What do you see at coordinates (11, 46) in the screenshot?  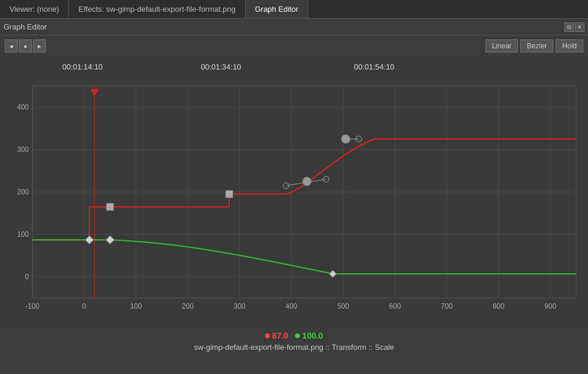 I see `nav-prev-button: ◄` at bounding box center [11, 46].